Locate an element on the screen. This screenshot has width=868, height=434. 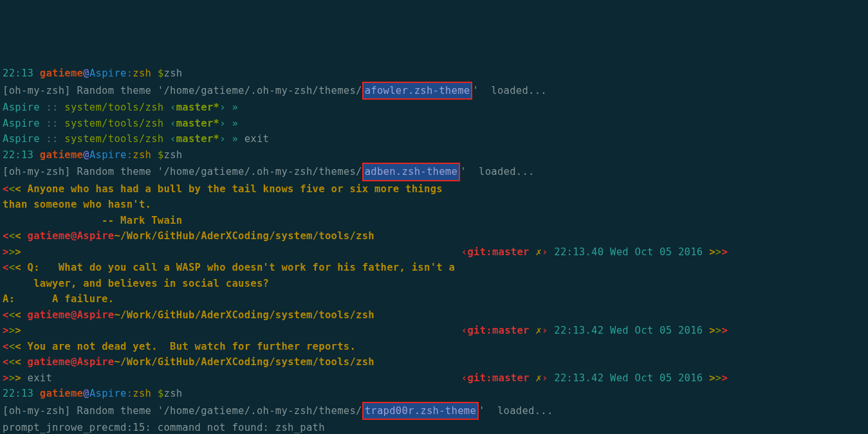
left-chevrons: < is located at coordinates (6, 189).